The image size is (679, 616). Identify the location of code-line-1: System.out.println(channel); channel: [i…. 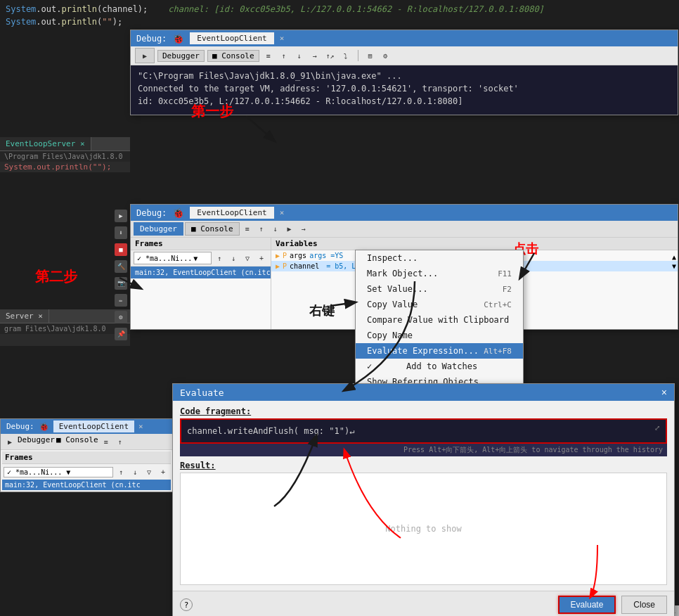
(340, 9).